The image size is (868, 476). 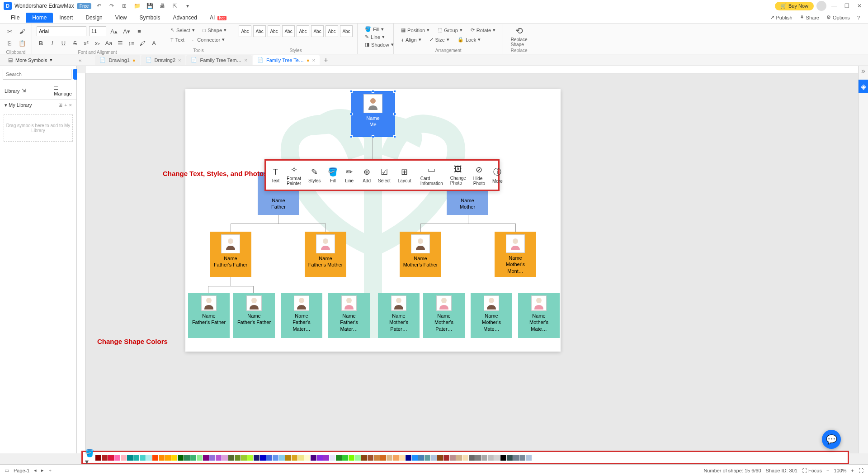 I want to click on doc-tab: 📄 Drawing2 ×, so click(x=164, y=60).